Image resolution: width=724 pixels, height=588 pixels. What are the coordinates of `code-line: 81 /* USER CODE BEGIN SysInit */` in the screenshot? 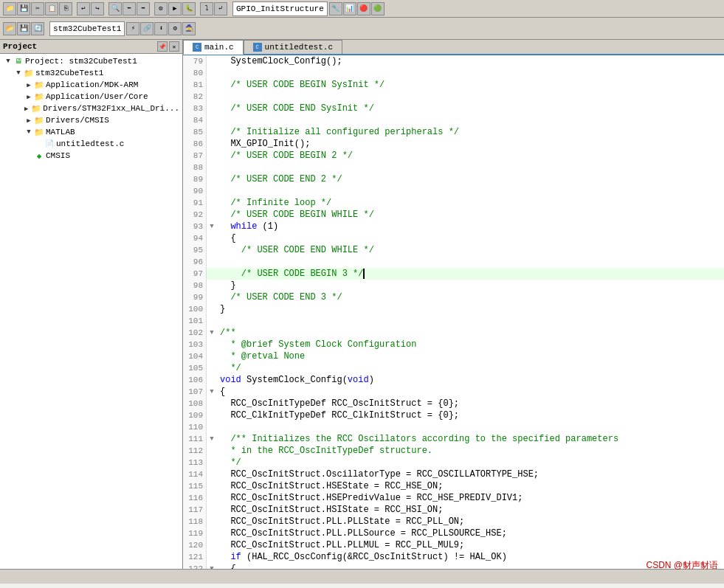 It's located at (453, 85).